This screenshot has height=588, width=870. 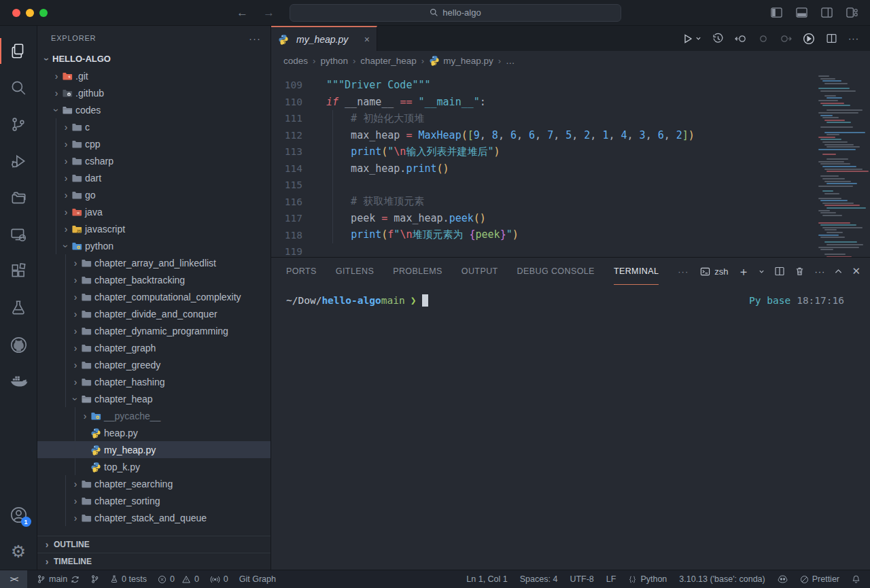 I want to click on breadcrumb-item: python, so click(x=334, y=61).